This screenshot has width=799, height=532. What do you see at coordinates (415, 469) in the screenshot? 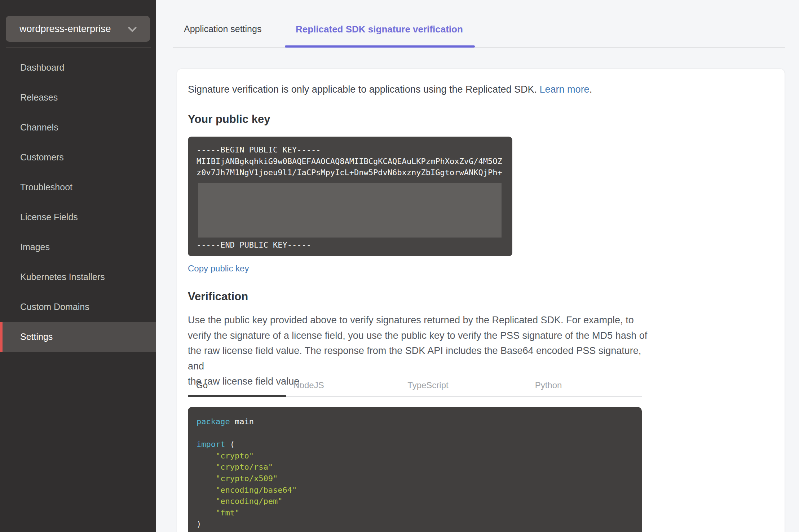
I see `go-code-block: package main import ( "crypto" "crypto/r…` at bounding box center [415, 469].